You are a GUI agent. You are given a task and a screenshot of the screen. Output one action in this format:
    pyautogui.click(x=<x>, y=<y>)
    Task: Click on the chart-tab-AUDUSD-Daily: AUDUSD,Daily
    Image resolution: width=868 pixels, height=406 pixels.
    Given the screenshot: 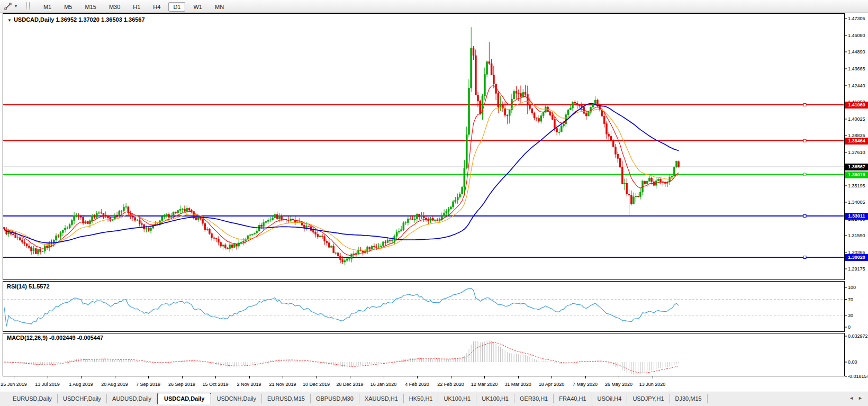 What is the action you would take?
    pyautogui.click(x=132, y=399)
    